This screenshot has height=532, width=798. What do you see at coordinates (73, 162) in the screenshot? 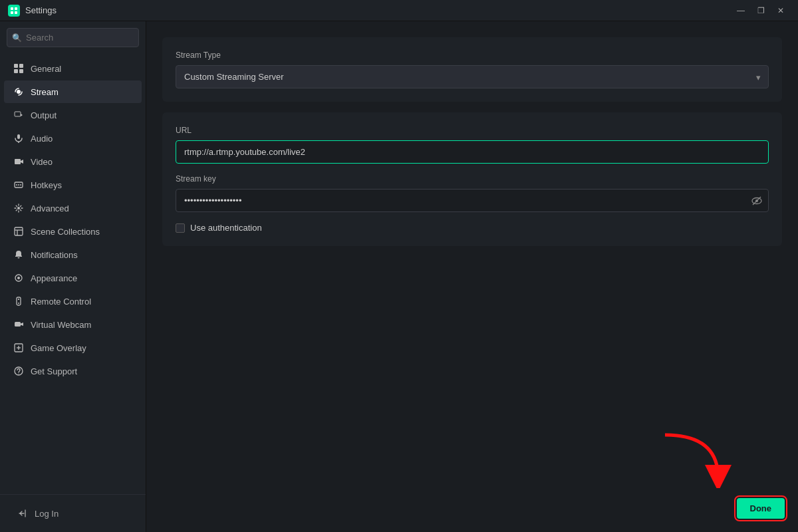
I see `sidebar-item-video: Video` at bounding box center [73, 162].